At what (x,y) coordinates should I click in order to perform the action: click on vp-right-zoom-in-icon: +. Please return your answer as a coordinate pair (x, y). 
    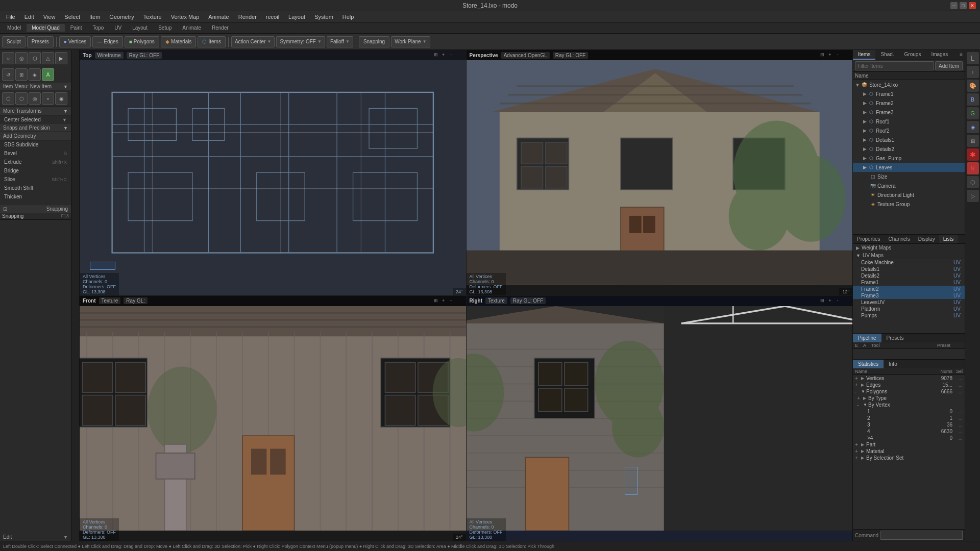
    Looking at the image, I should click on (830, 300).